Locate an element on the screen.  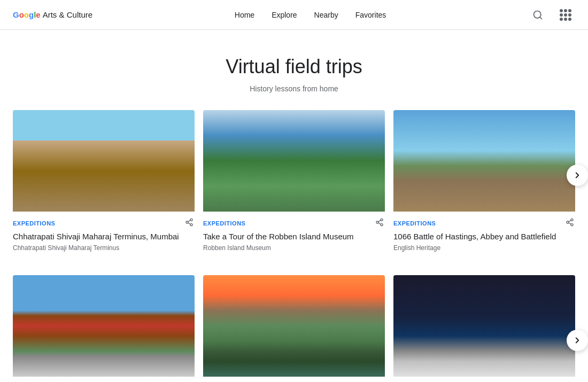
row1-next-button is located at coordinates (577, 175).